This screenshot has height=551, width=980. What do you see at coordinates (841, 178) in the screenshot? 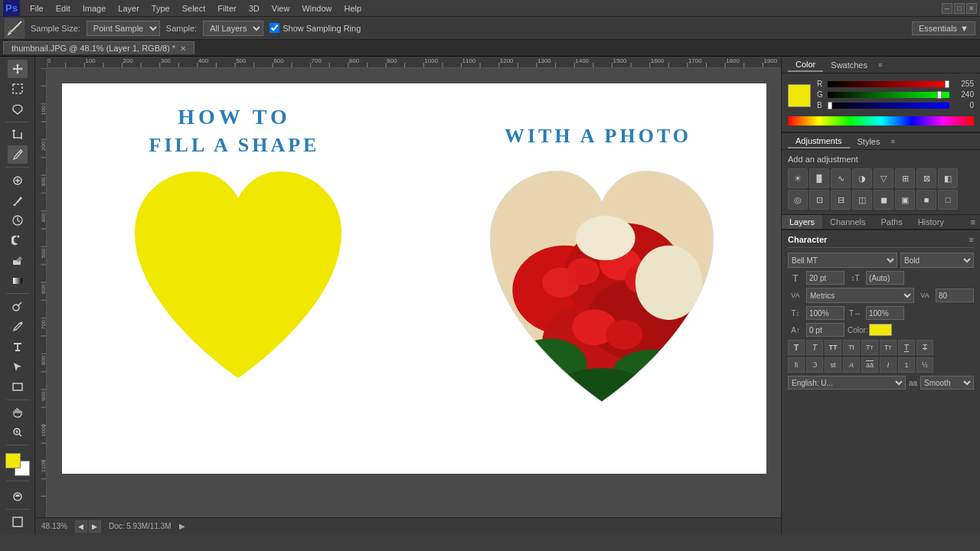
I see `curves-adj-icon: ∿` at bounding box center [841, 178].